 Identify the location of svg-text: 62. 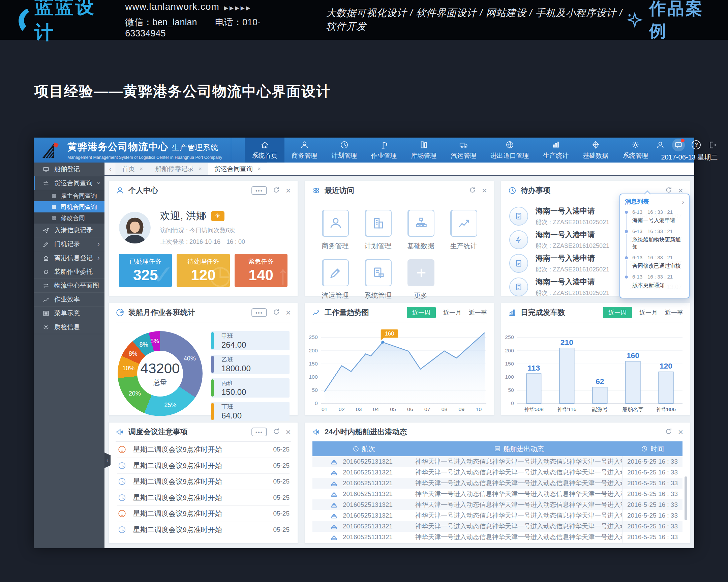
(600, 381).